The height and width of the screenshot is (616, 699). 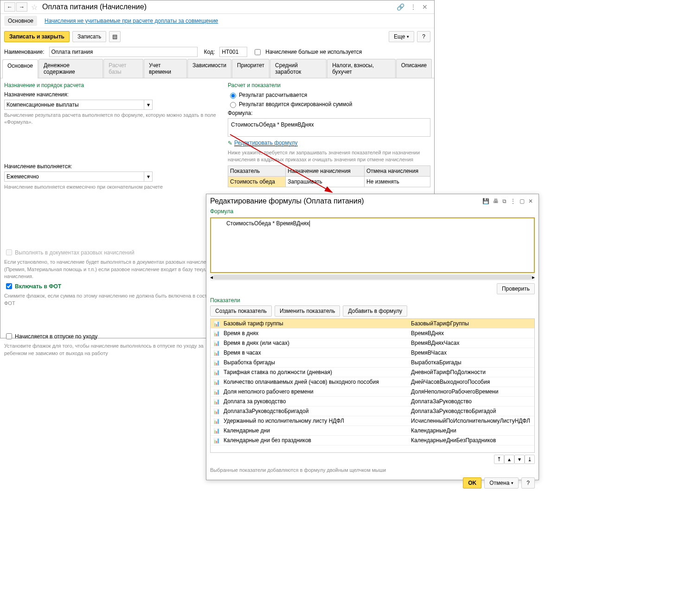 I want to click on cb-fot-label: Включать в ФОТ, so click(x=38, y=286).